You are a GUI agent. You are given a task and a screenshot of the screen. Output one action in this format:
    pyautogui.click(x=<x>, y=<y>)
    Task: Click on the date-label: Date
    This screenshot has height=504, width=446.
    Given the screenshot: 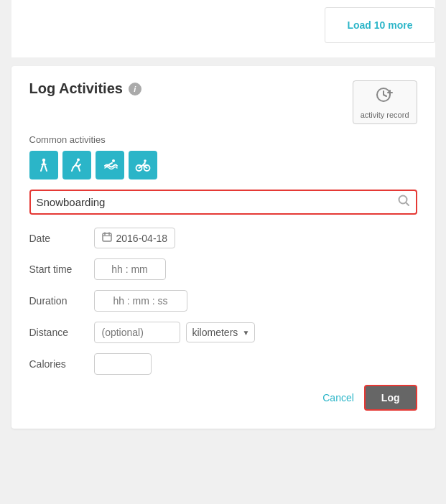 What is the action you would take?
    pyautogui.click(x=62, y=238)
    